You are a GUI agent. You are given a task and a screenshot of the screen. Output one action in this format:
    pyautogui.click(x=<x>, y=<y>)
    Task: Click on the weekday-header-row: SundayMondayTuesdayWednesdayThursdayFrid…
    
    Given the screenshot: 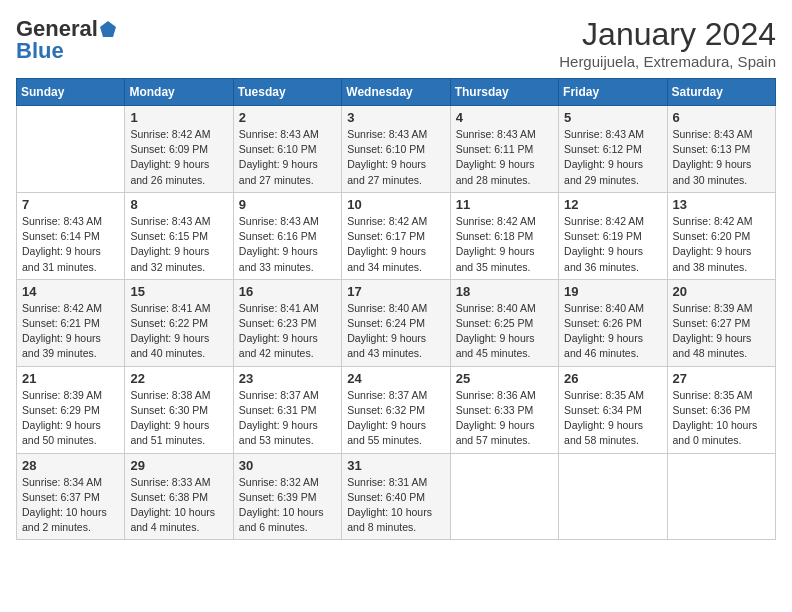 What is the action you would take?
    pyautogui.click(x=396, y=92)
    